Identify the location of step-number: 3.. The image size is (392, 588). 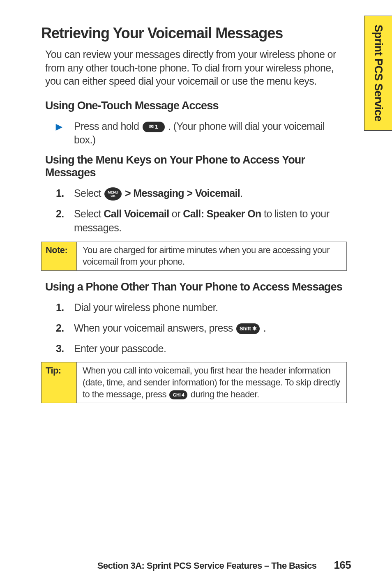
(65, 349).